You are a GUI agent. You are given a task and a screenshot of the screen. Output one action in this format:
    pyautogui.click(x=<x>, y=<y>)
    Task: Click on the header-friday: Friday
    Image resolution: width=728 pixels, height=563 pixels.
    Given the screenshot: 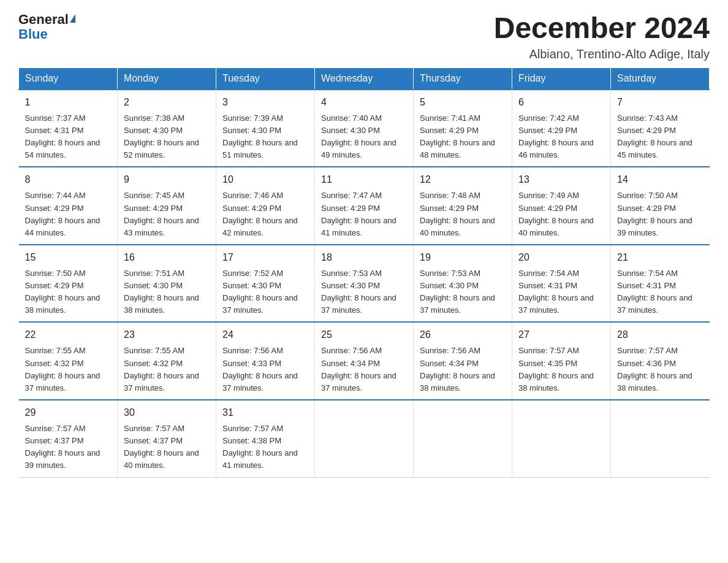 What is the action you would take?
    pyautogui.click(x=561, y=79)
    